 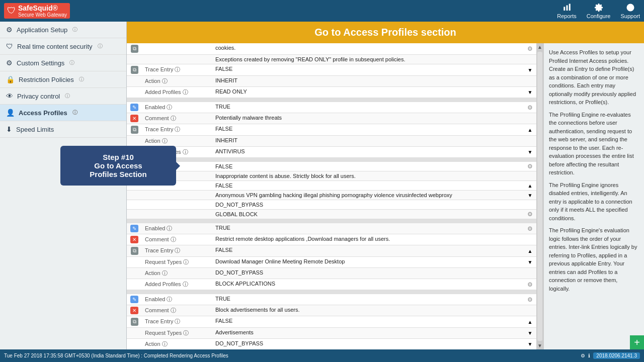 What do you see at coordinates (10, 79) in the screenshot?
I see `restriction-icon: 🔒` at bounding box center [10, 79].